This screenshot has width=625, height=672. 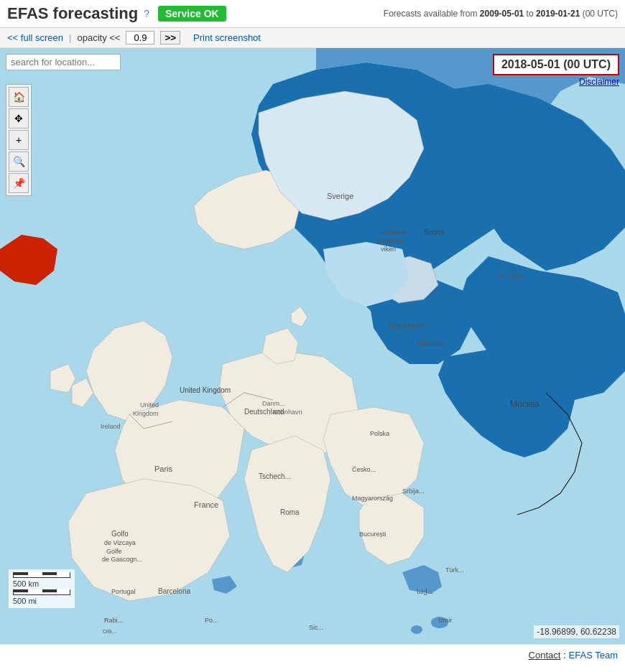 I want to click on date-badge: 2018-05-01 (00 UTC), so click(x=556, y=65).